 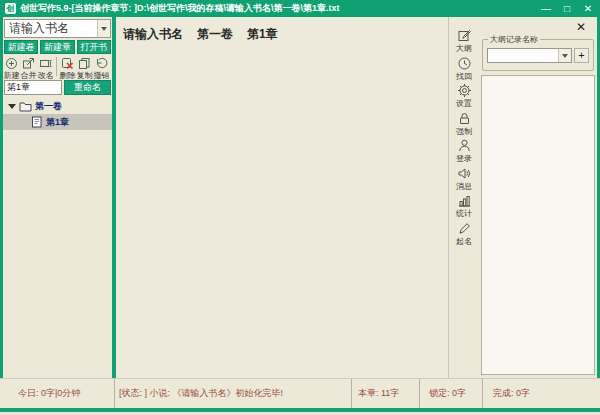 What do you see at coordinates (57, 47) in the screenshot?
I see `new-chapter-button: 新建章` at bounding box center [57, 47].